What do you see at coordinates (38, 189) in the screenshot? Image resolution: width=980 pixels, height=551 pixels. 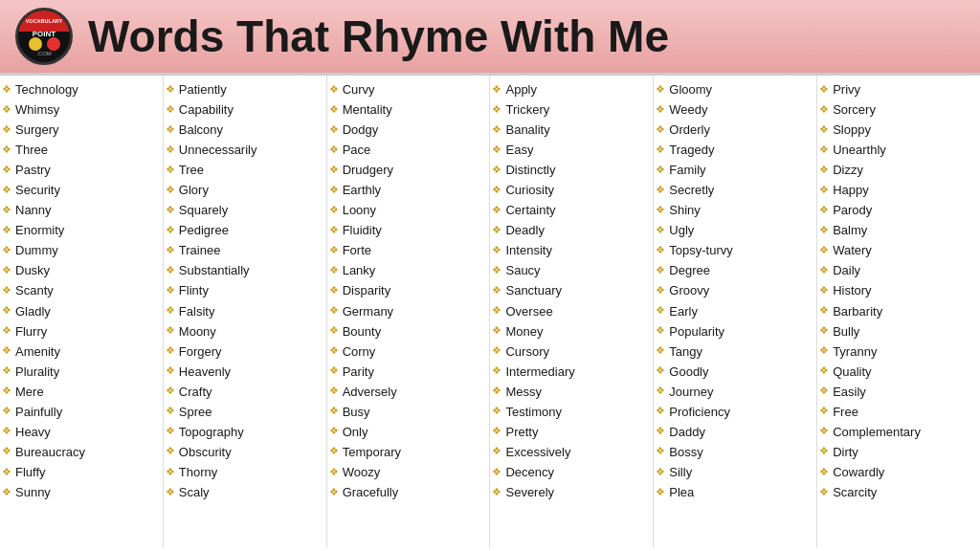 I see `word-label: Security` at bounding box center [38, 189].